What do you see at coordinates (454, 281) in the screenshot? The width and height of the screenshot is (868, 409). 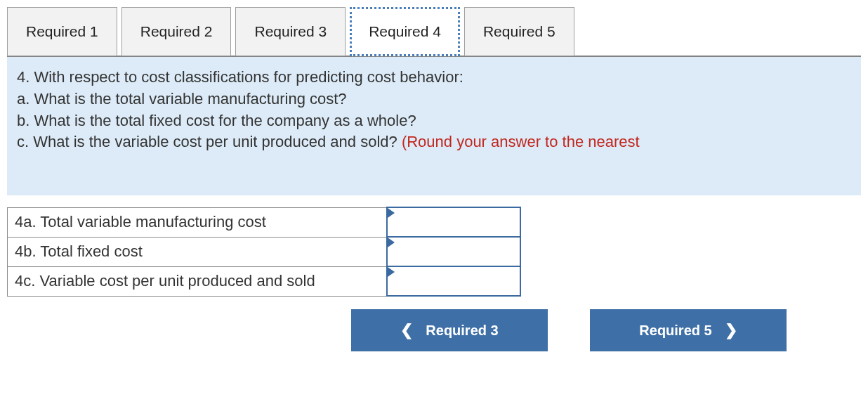 I see `input-4c` at bounding box center [454, 281].